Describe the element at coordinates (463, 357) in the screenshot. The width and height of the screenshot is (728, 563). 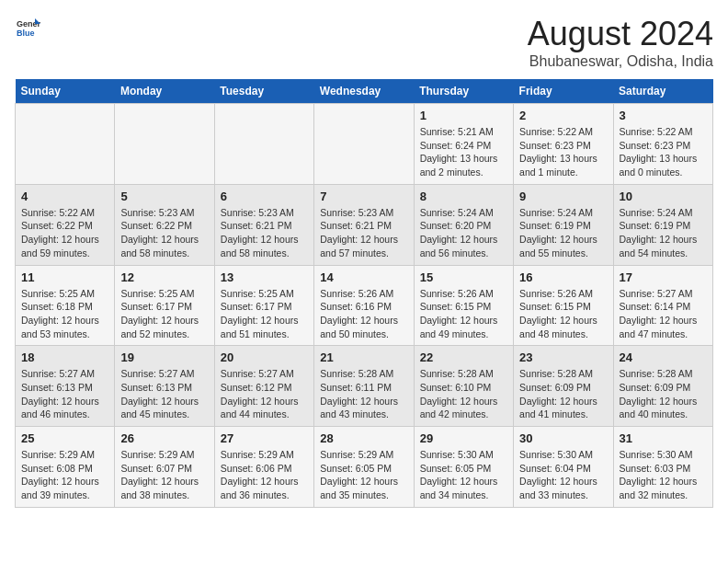
I see `day-number: 22` at that location.